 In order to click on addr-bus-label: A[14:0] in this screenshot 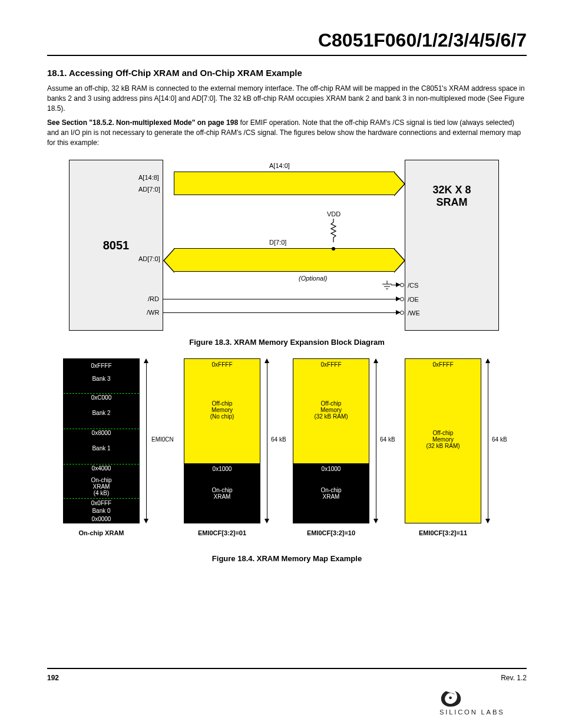, I will do `click(279, 166)`.